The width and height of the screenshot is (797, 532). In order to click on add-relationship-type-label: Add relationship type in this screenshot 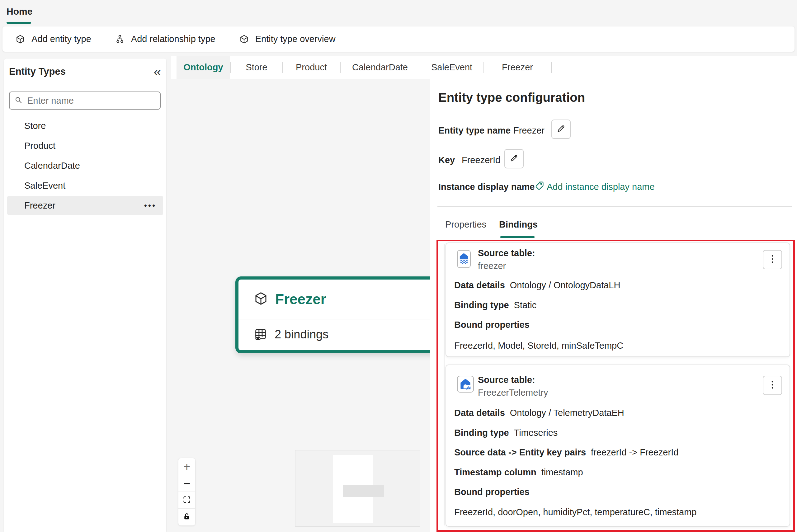, I will do `click(173, 39)`.